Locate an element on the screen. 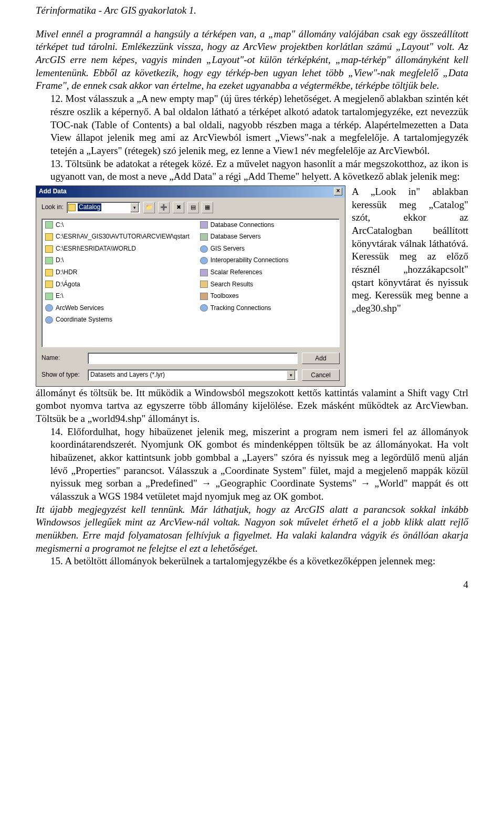  connect-folder-button: ➕ is located at coordinates (164, 208).